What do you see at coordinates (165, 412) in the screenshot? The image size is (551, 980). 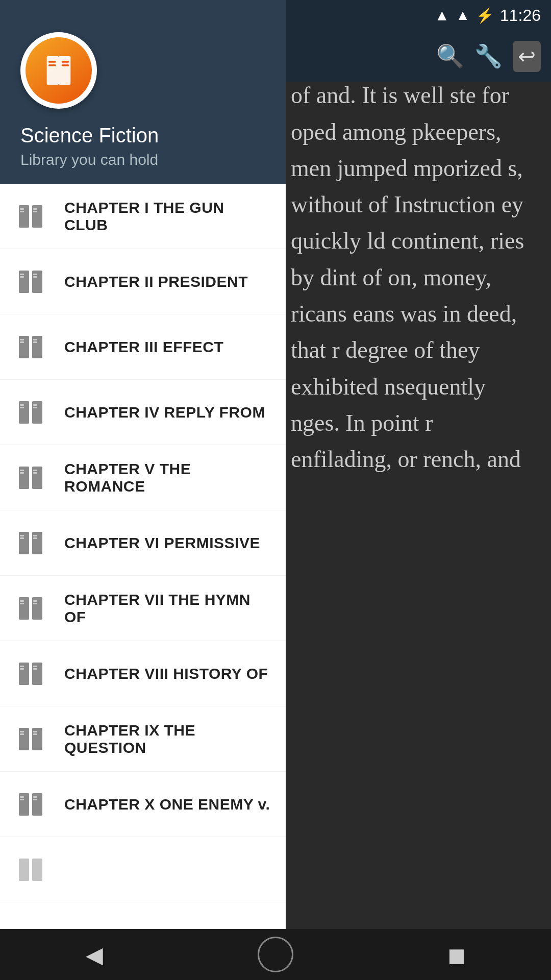 I see `chapter-label-4: CHAPTER IV REPLY FROM` at bounding box center [165, 412].